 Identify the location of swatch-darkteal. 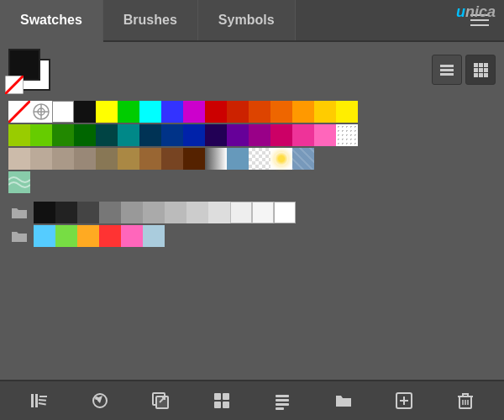
(107, 135).